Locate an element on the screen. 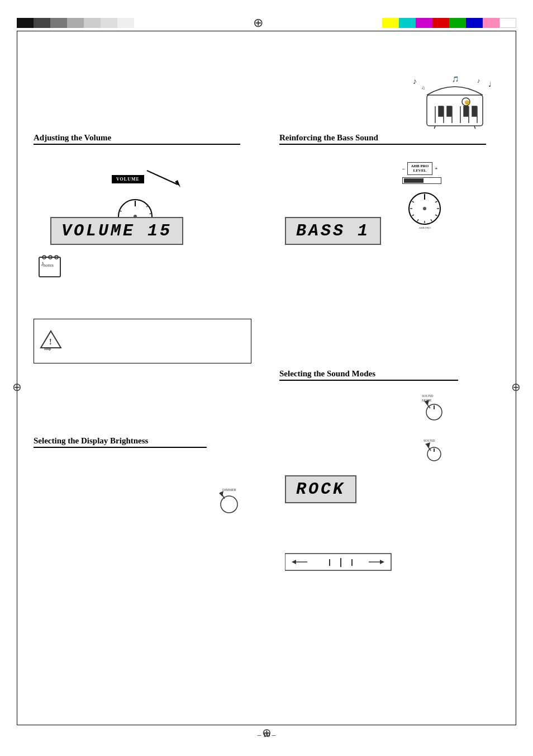 The height and width of the screenshot is (756, 533). center-crosshair-top: ⊕ is located at coordinates (258, 23).